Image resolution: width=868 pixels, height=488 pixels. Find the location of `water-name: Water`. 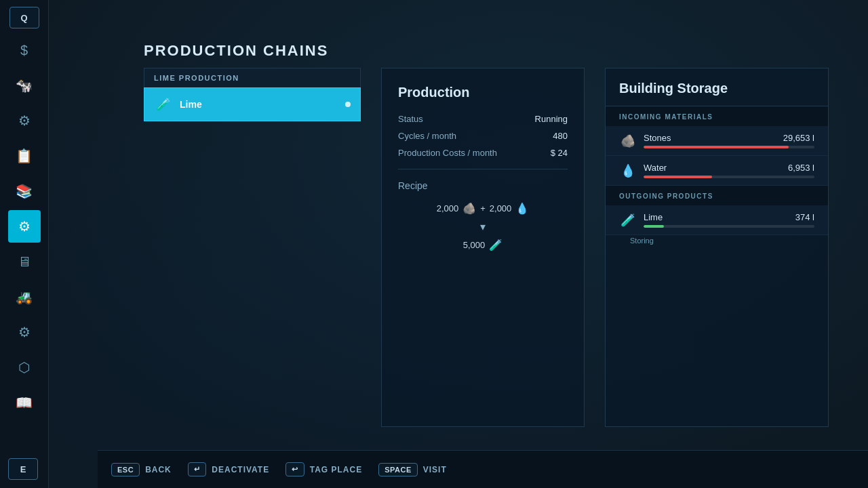

water-name: Water is located at coordinates (655, 168).